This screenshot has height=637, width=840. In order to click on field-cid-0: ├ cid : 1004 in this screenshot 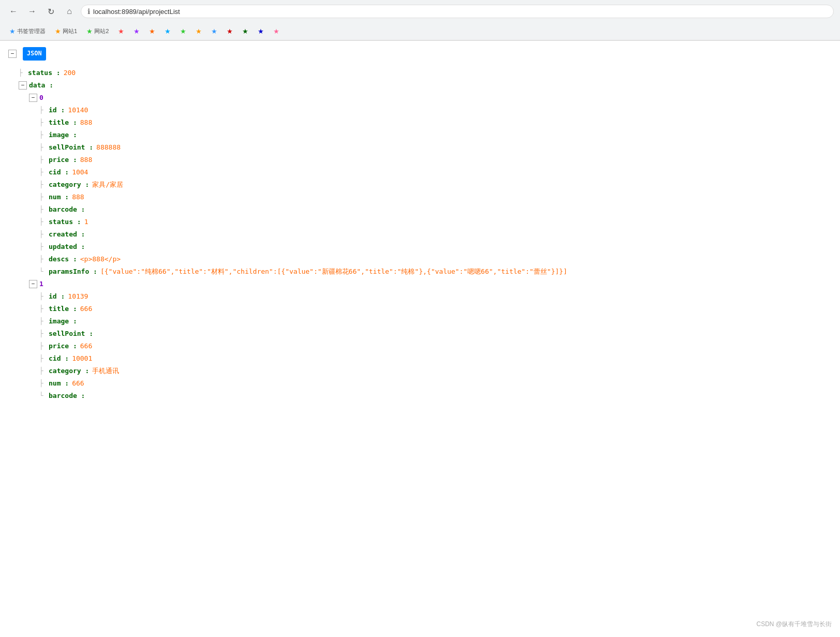, I will do `click(436, 172)`.